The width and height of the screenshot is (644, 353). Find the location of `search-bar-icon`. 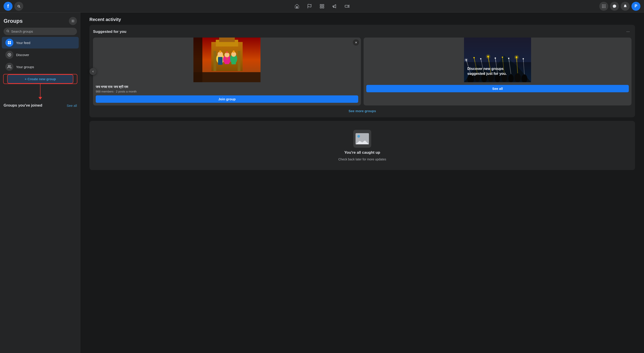

search-bar-icon is located at coordinates (8, 31).